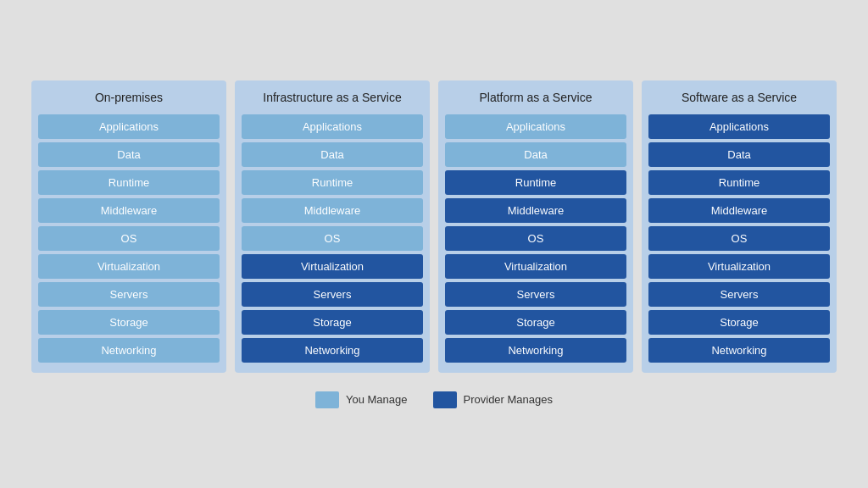 The image size is (868, 488). What do you see at coordinates (536, 98) in the screenshot?
I see `column-title-paas: Platform as a Service` at bounding box center [536, 98].